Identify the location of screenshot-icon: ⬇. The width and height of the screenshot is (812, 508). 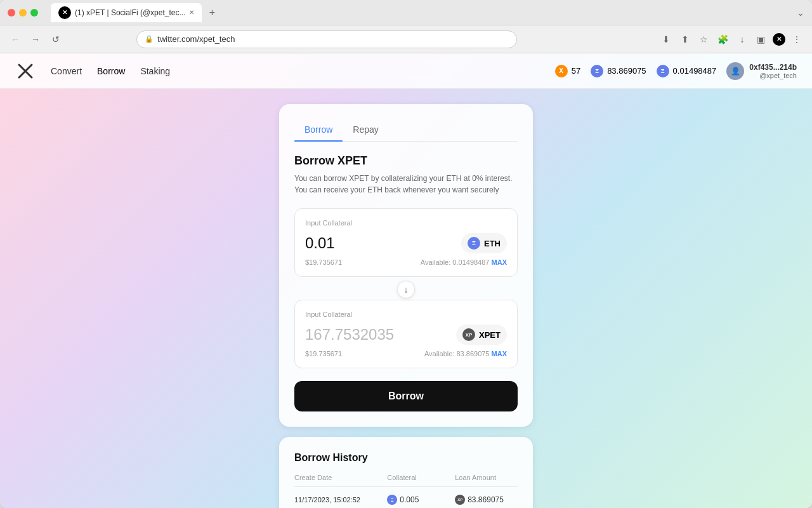
(666, 39).